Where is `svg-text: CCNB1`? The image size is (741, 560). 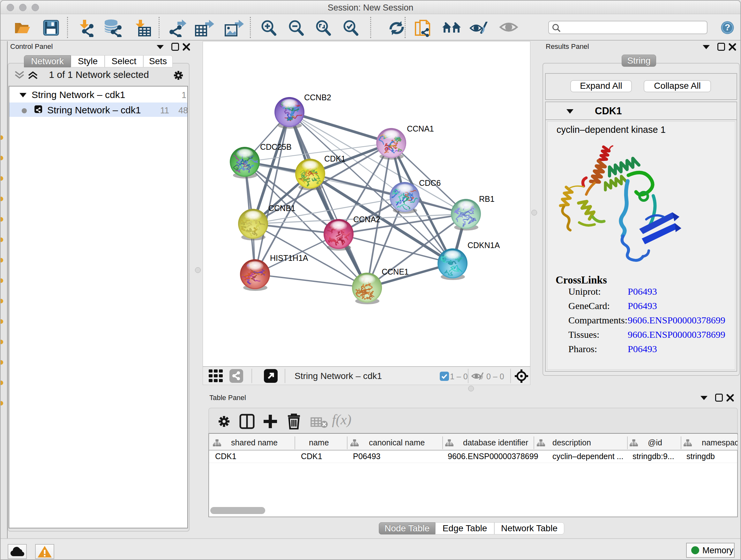
svg-text: CCNB1 is located at coordinates (282, 208).